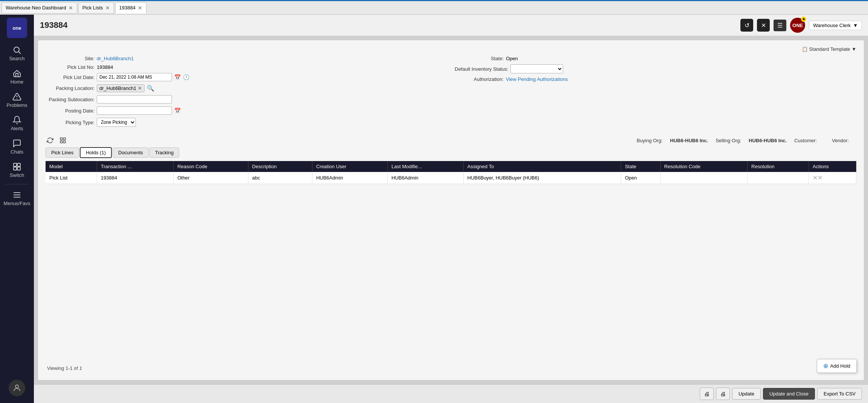  Describe the element at coordinates (17, 123) in the screenshot. I see `sidebar-item-alerts: Alerts` at that location.